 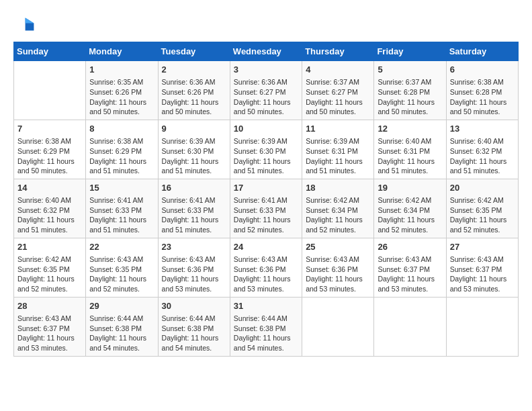 What do you see at coordinates (338, 70) in the screenshot?
I see `day-number: 4` at bounding box center [338, 70].